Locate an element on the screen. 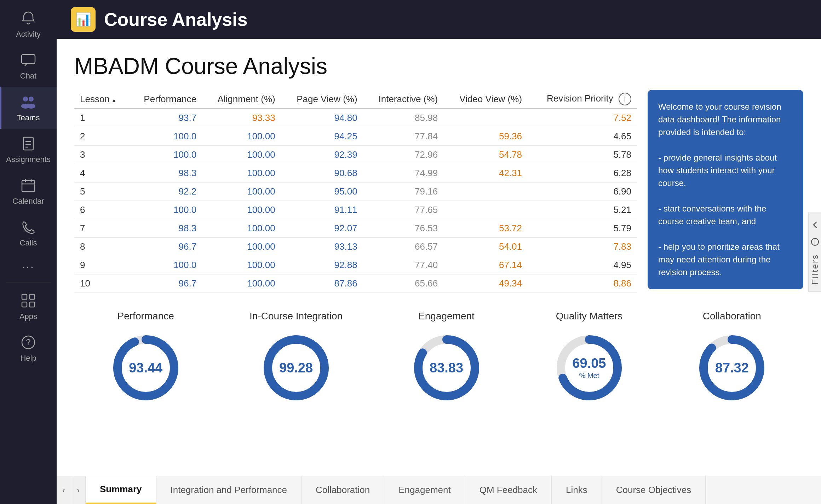  chart-title-integration: In-Course Integration is located at coordinates (296, 316).